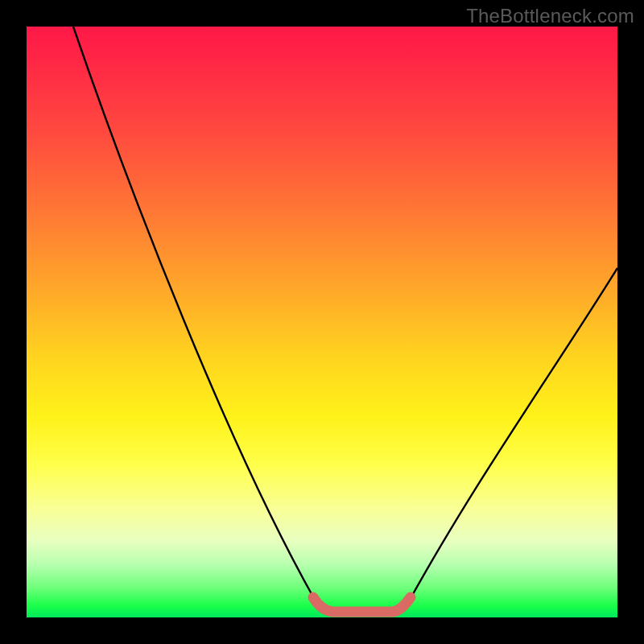  What do you see at coordinates (362, 605) in the screenshot?
I see `valley-highlight` at bounding box center [362, 605].